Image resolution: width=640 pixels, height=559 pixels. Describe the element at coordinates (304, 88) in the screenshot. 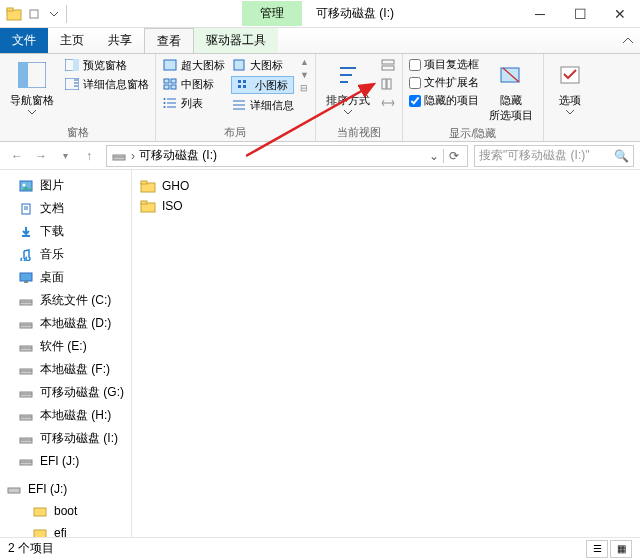

I see `layout-more: ⊟` at that location.